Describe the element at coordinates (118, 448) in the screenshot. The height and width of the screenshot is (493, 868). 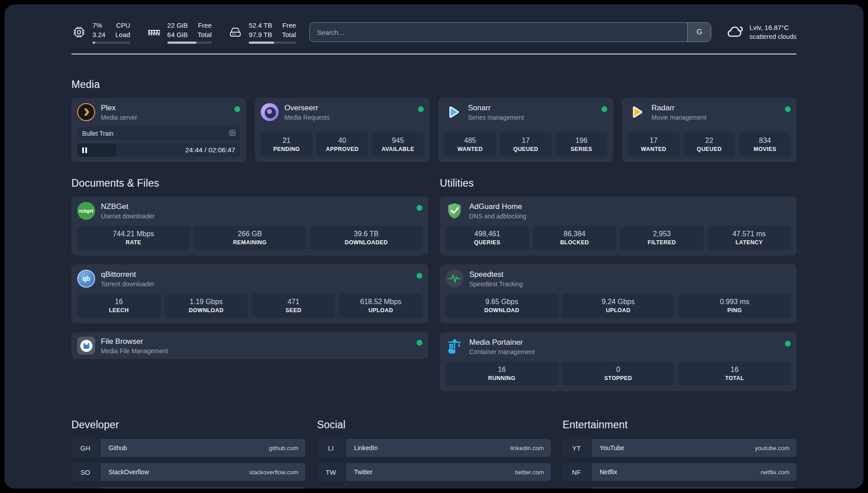
I see `bookmark-name: Github` at that location.